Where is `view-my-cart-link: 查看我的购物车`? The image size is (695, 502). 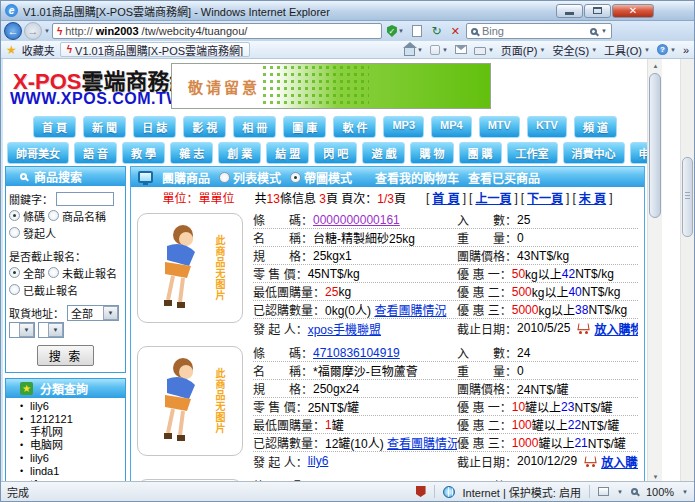
view-my-cart-link: 查看我的购物车 is located at coordinates (417, 178).